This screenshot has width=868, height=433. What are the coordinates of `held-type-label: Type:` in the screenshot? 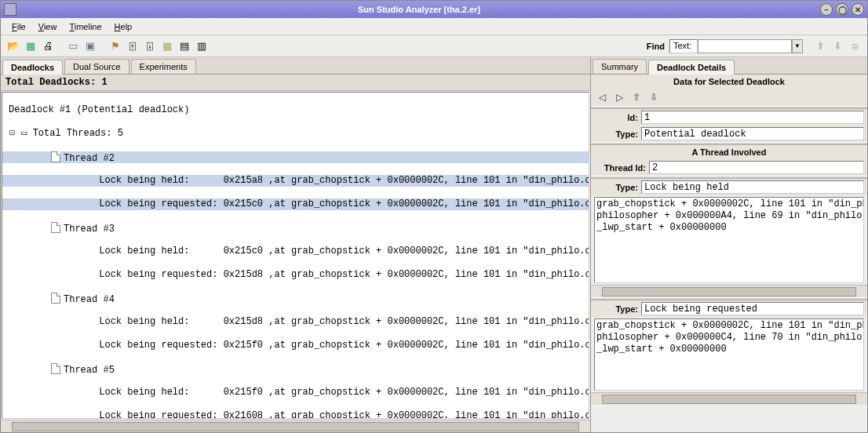 It's located at (618, 187).